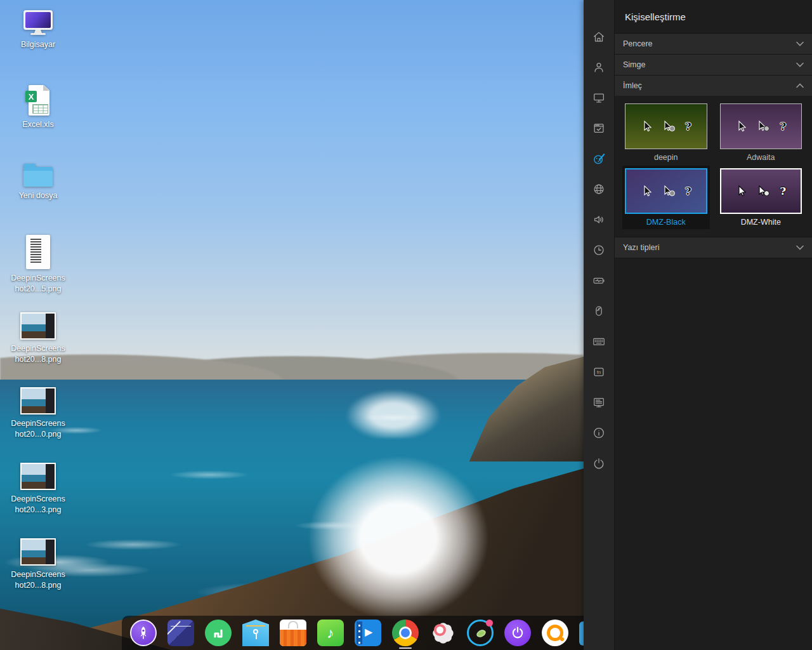 Image resolution: width=812 pixels, height=650 pixels. Describe the element at coordinates (599, 372) in the screenshot. I see `sidebar-item-shortcuts: fn` at that location.